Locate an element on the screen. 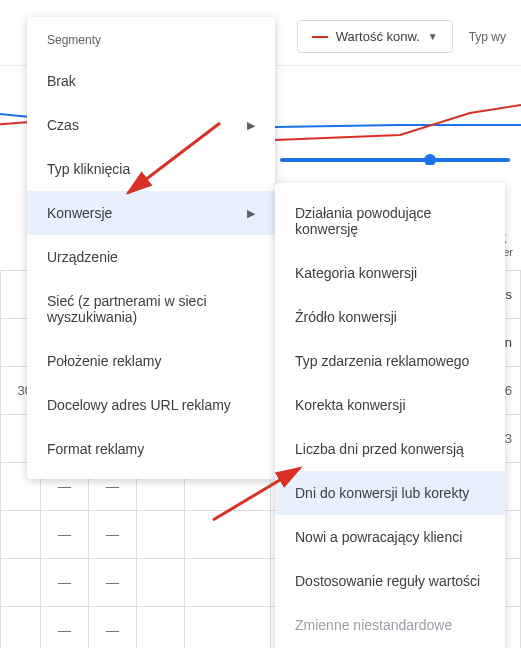 This screenshot has height=648, width=521. segment-item-click-type: Typ kliknięcia is located at coordinates (151, 169).